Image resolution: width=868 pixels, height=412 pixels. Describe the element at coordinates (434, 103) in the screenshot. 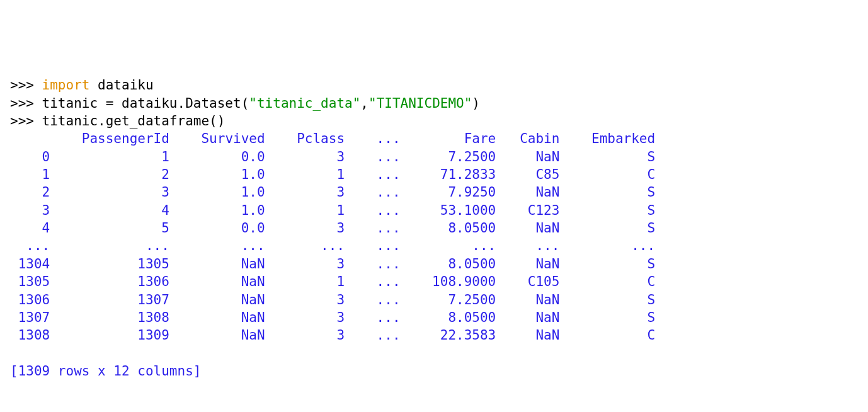

I see `output-line: >>> titanic = dataiku.Dataset("titanic_d…` at that location.